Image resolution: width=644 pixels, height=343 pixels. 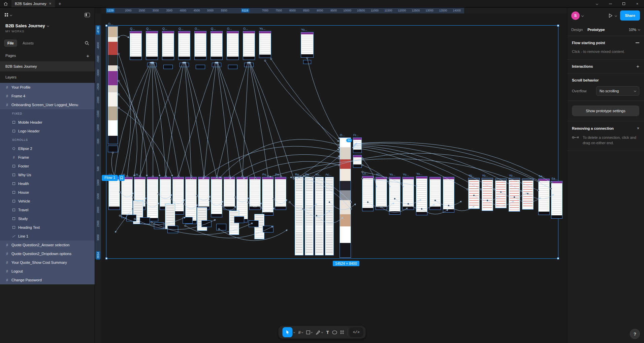 I want to click on canvas-frame: Lo..., so click(x=127, y=197).